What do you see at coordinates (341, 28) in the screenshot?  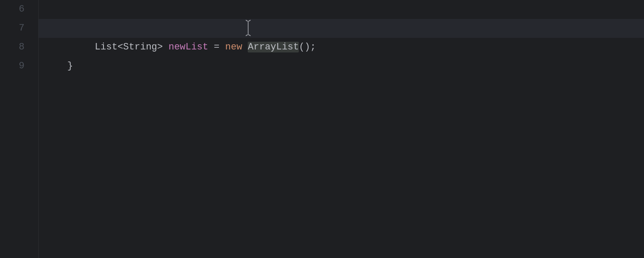 I see `code-line-7: List<String> newList = new ArrayList();` at bounding box center [341, 28].